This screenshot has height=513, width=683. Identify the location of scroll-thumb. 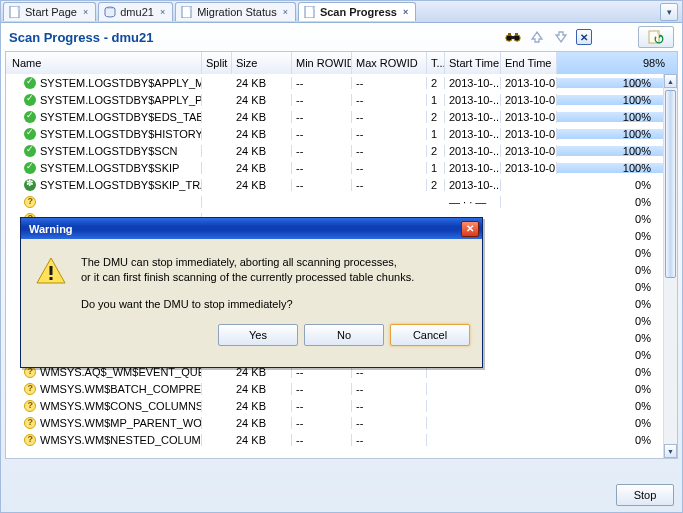
(670, 184).